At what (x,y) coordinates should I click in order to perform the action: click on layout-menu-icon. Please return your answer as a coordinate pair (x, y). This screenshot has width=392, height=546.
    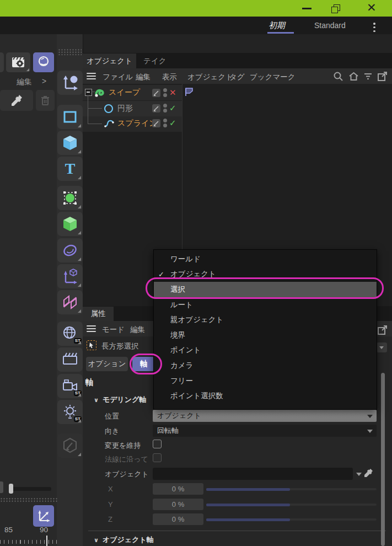
    Looking at the image, I should click on (374, 28).